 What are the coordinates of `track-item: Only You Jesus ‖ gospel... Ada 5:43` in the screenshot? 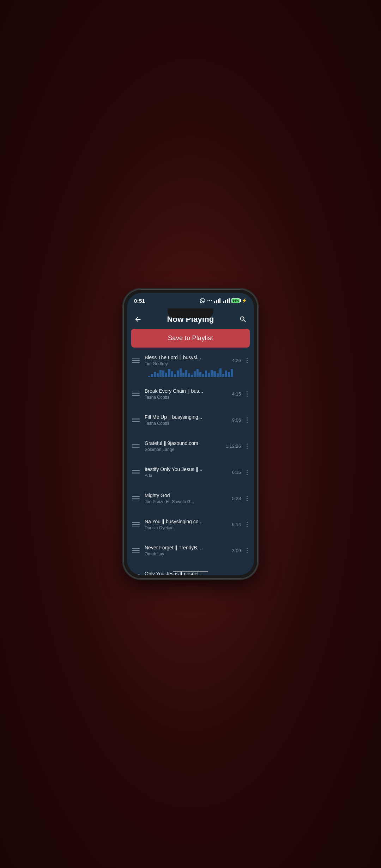 It's located at (190, 569).